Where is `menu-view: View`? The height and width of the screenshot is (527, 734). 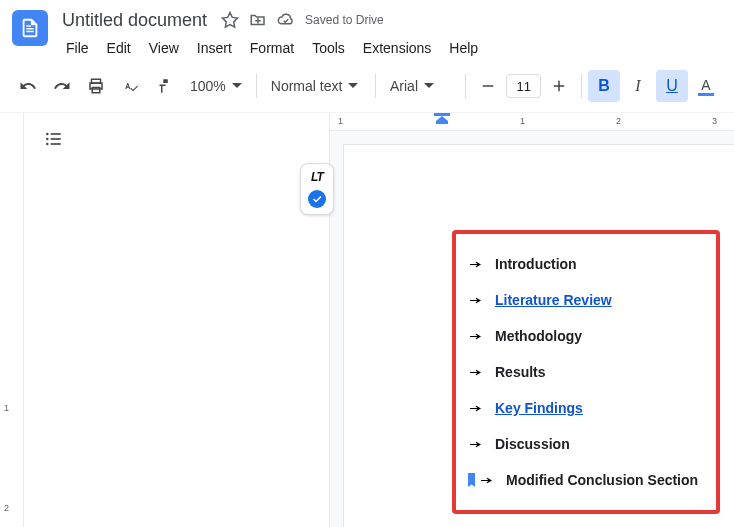
menu-view: View is located at coordinates (164, 48).